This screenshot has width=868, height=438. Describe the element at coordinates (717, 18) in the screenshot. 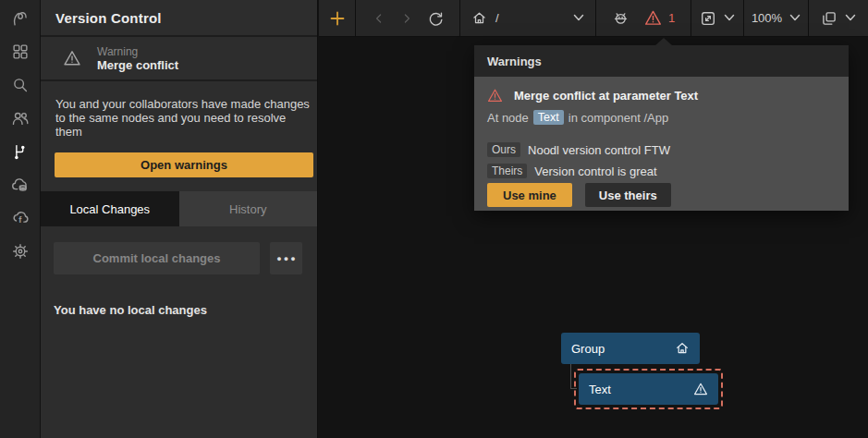

I see `preview-size-dropdown` at that location.